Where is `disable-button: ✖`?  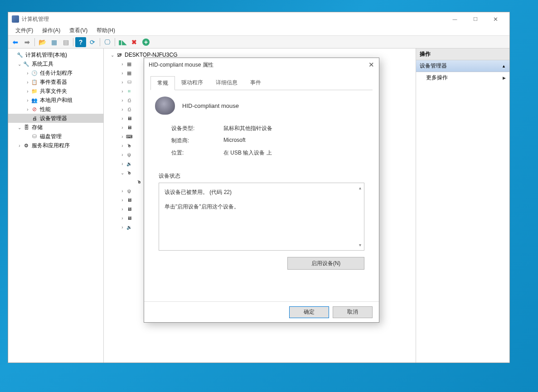 disable-button: ✖ is located at coordinates (134, 42).